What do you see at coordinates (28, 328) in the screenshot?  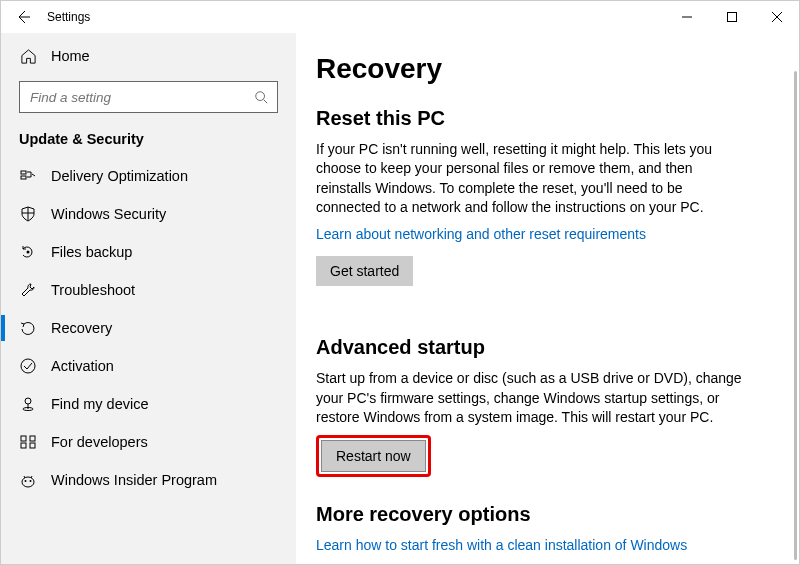 I see `recovery-icon` at bounding box center [28, 328].